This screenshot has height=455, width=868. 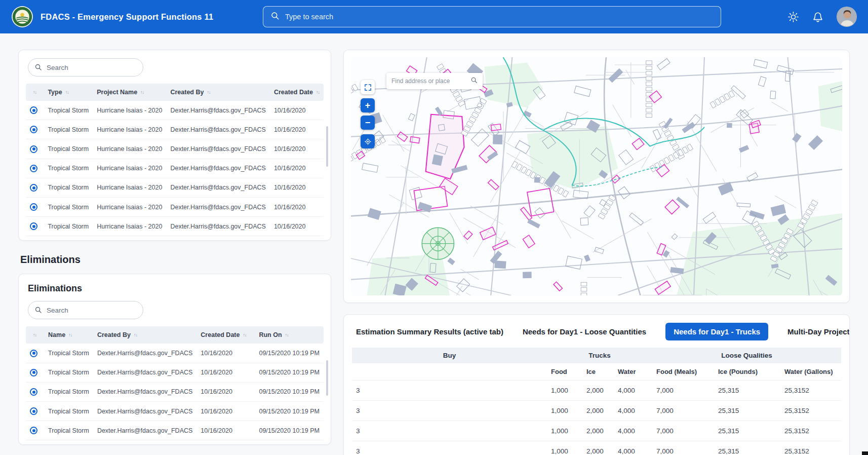 What do you see at coordinates (175, 383) in the screenshot?
I see `eliminations-table: ↑↓ Name↑↓ Created By↑↓ Created Date↑↓ Ru…` at bounding box center [175, 383].